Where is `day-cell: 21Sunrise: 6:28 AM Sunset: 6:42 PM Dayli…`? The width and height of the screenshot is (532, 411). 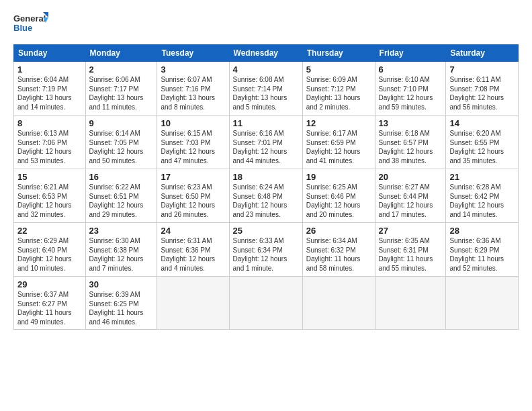
day-cell: 21Sunrise: 6:28 AM Sunset: 6:42 PM Dayli… is located at coordinates (482, 196).